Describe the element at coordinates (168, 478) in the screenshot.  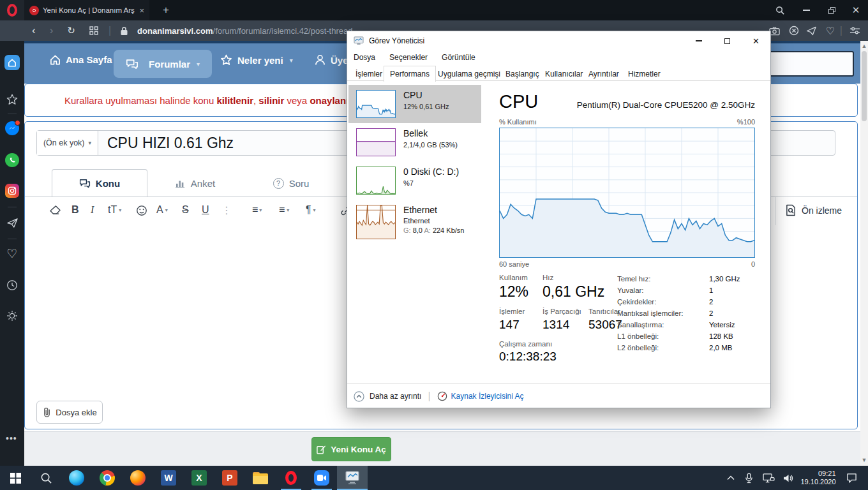
I see `taskbar-word-icon: W` at that location.